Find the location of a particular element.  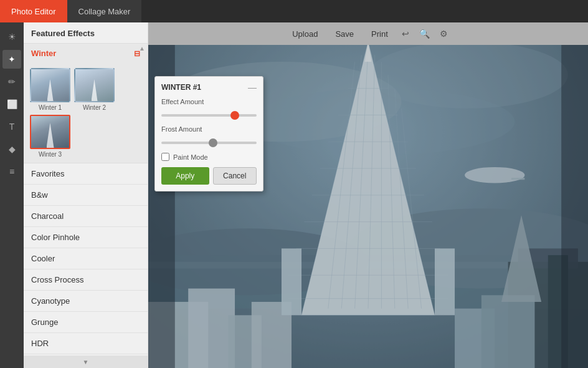

frost-amount-slider is located at coordinates (209, 143).